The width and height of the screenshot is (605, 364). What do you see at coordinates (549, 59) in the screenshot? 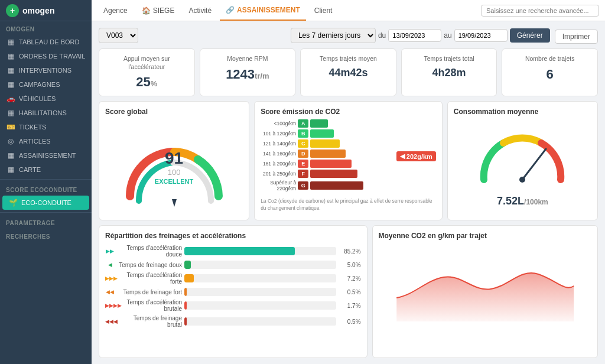
I see `stat-trajets-label: Nombre de trajets` at bounding box center [549, 59].